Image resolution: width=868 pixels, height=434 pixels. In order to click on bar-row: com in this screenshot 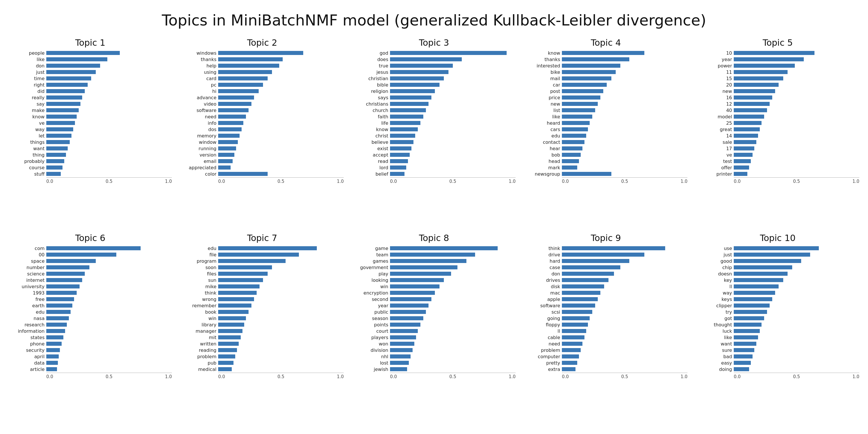, I will do `click(90, 248)`.